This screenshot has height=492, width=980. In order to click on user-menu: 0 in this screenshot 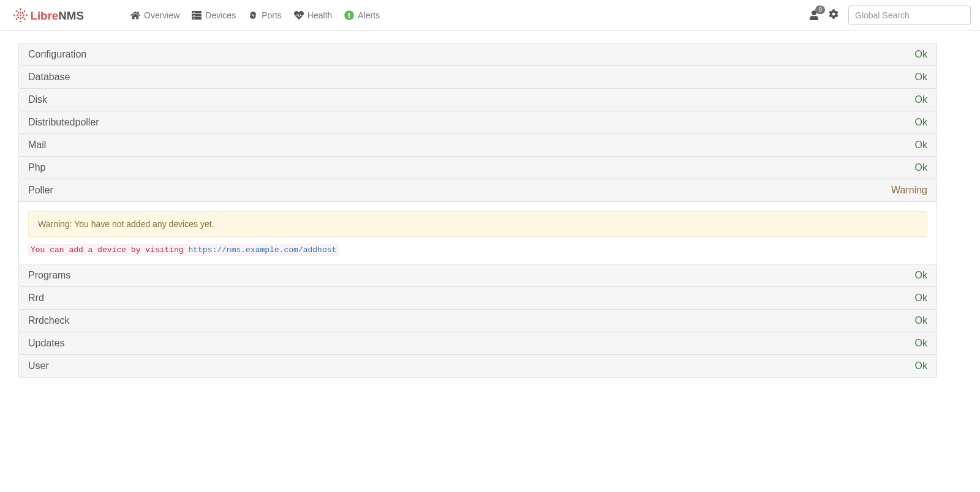, I will do `click(814, 15)`.